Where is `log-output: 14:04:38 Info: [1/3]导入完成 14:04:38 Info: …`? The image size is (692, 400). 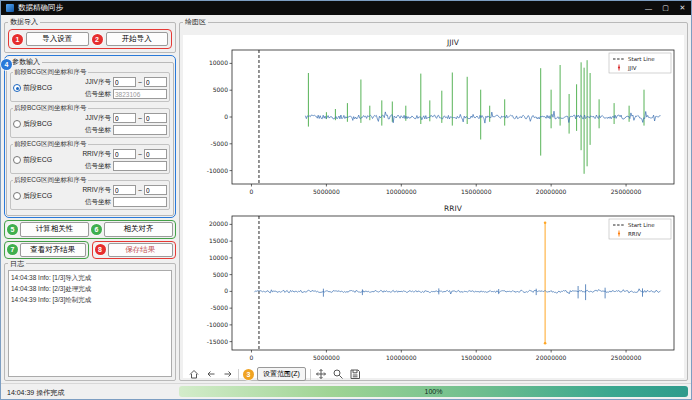
log-output: 14:04:38 Info: [1/3]导入完成 14:04:38 Info: … is located at coordinates (90, 324).